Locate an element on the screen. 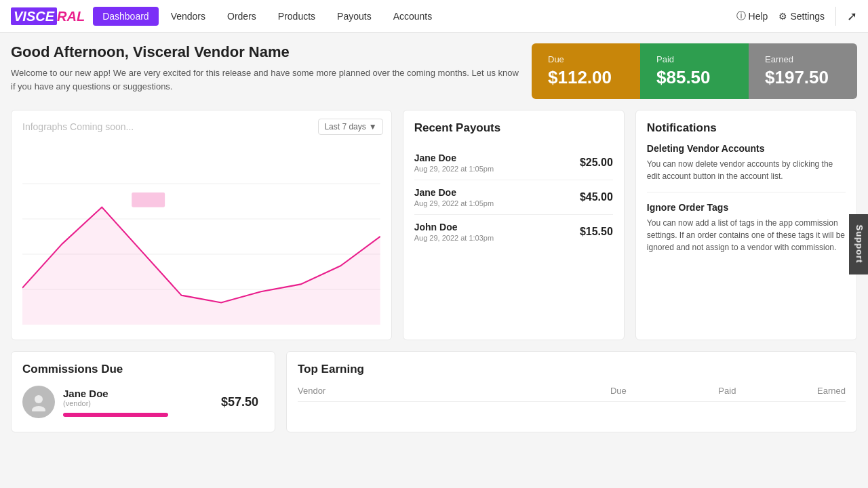 The width and height of the screenshot is (868, 488). notifications-title: Notifications is located at coordinates (746, 128).